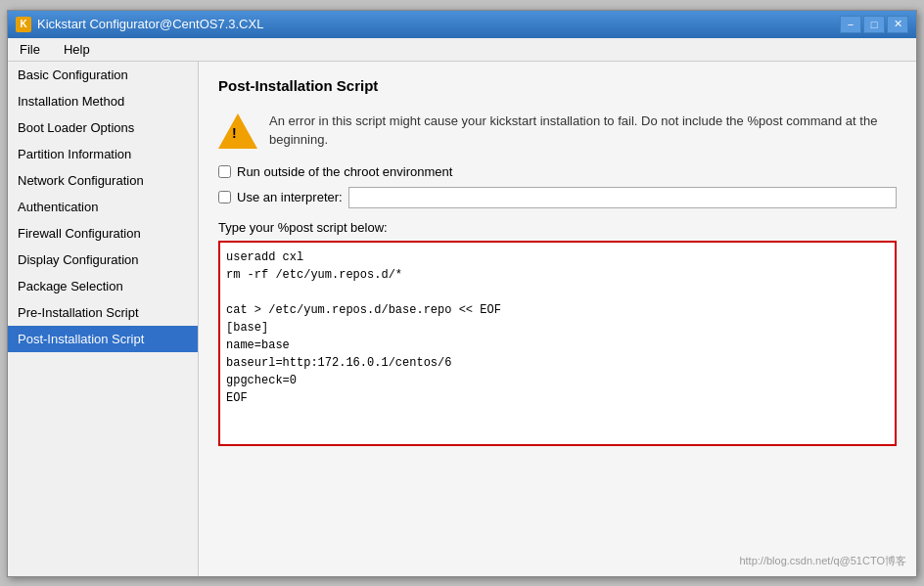 Image resolution: width=924 pixels, height=586 pixels. Describe the element at coordinates (558, 88) in the screenshot. I see `panel-title: Post-Installation Script` at that location.